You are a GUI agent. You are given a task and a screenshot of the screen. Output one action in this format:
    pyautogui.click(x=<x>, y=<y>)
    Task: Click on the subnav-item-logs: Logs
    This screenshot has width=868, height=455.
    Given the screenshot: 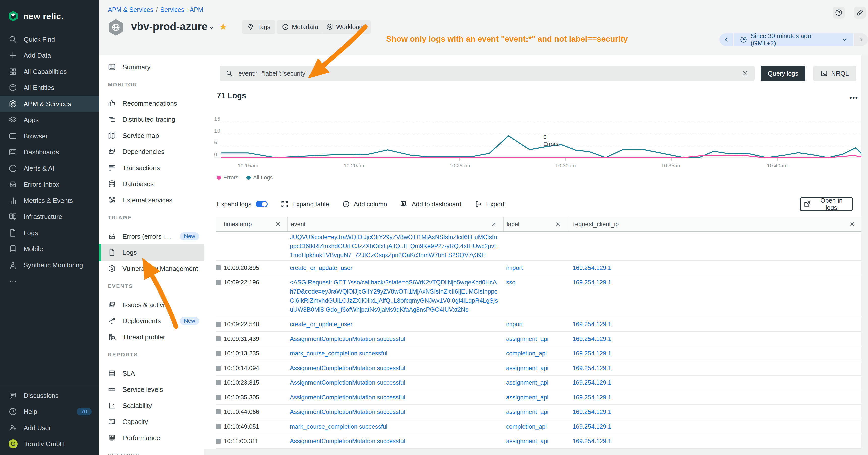 What is the action you would take?
    pyautogui.click(x=152, y=253)
    